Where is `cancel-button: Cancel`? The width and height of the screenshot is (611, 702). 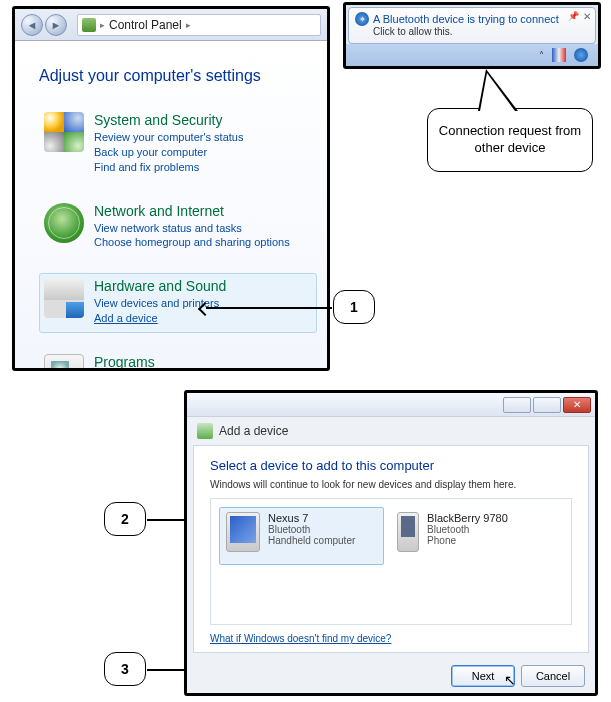
cancel-button: Cancel is located at coordinates (553, 676).